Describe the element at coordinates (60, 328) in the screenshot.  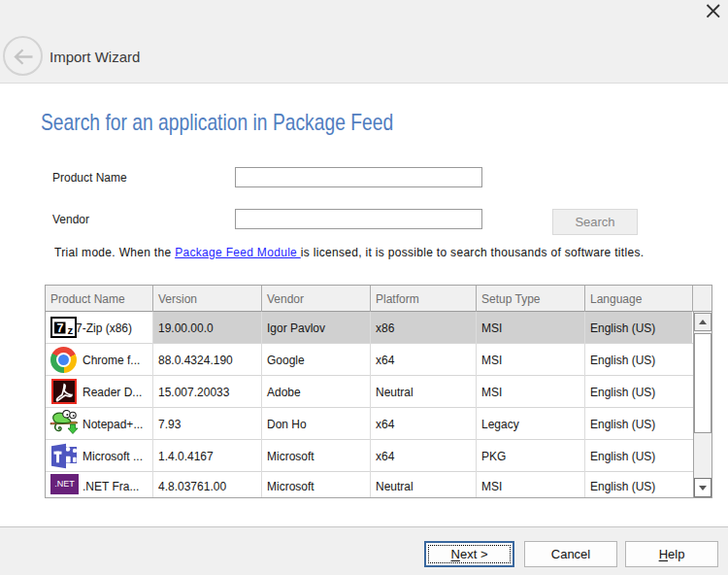
I see `svg-text: 7` at that location.